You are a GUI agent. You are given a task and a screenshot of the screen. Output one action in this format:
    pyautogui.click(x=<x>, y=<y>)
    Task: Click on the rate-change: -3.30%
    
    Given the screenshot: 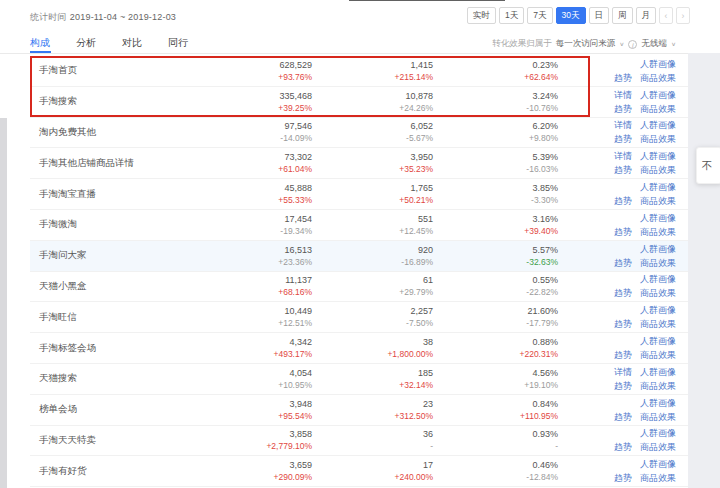 What is the action you would take?
    pyautogui.click(x=544, y=200)
    